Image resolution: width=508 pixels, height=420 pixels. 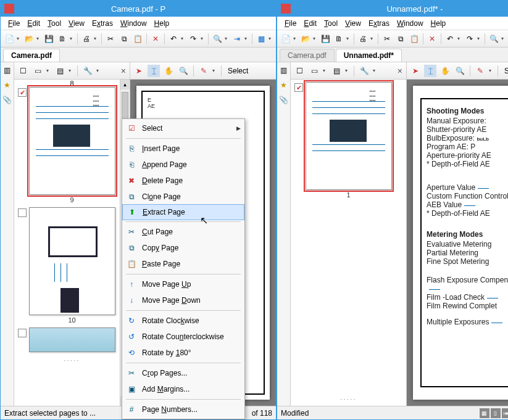 What do you see at coordinates (183, 373) in the screenshot?
I see `ctx-crop-pages: ✂ Crop Pages...` at bounding box center [183, 373].